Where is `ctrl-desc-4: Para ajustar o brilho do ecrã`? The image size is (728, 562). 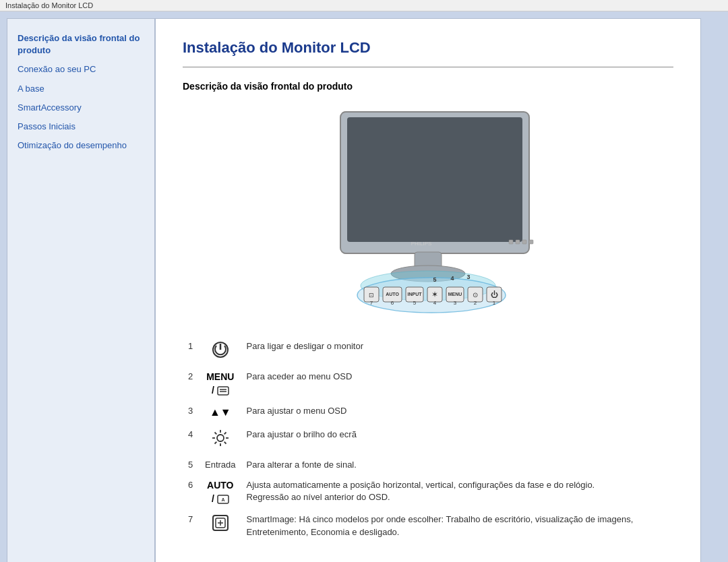 ctrl-desc-4: Para ajustar o brilho do ecrã is located at coordinates (457, 439).